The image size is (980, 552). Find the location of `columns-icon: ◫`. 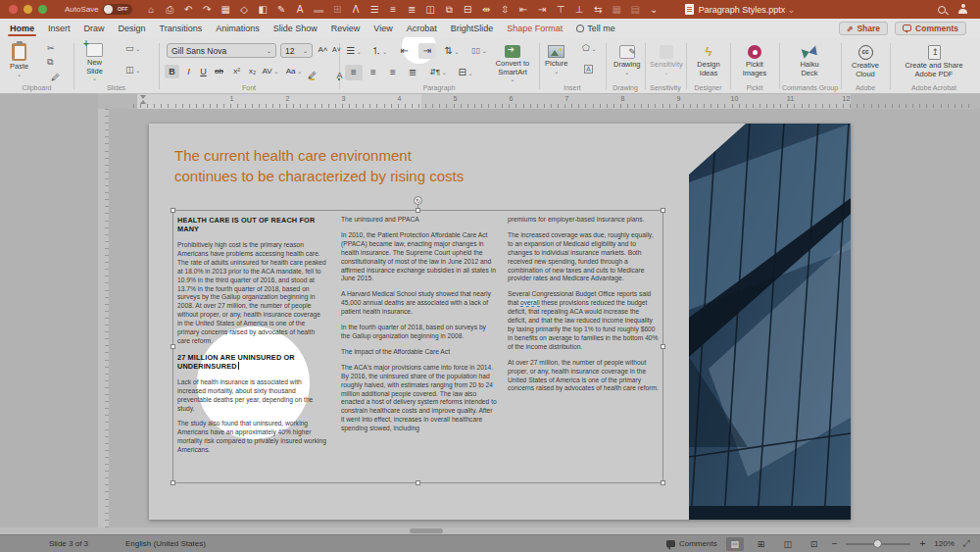

columns-icon: ◫ is located at coordinates (431, 10).